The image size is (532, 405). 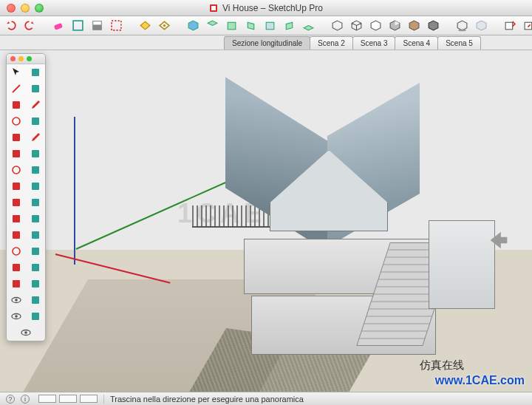 I want to click on view-top-icon, so click(x=213, y=25).